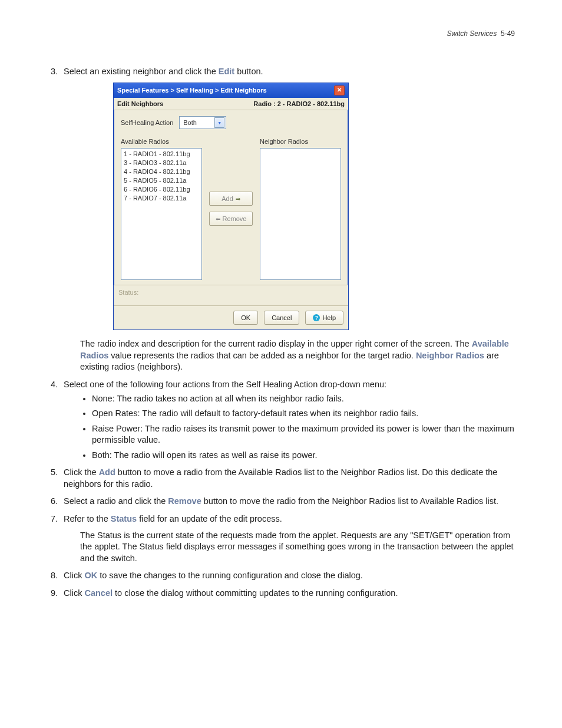 Image resolution: width=562 pixels, height=728 pixels. What do you see at coordinates (161, 154) in the screenshot?
I see `list-item: 1 - RADIO1 - 802.11bg` at bounding box center [161, 154].